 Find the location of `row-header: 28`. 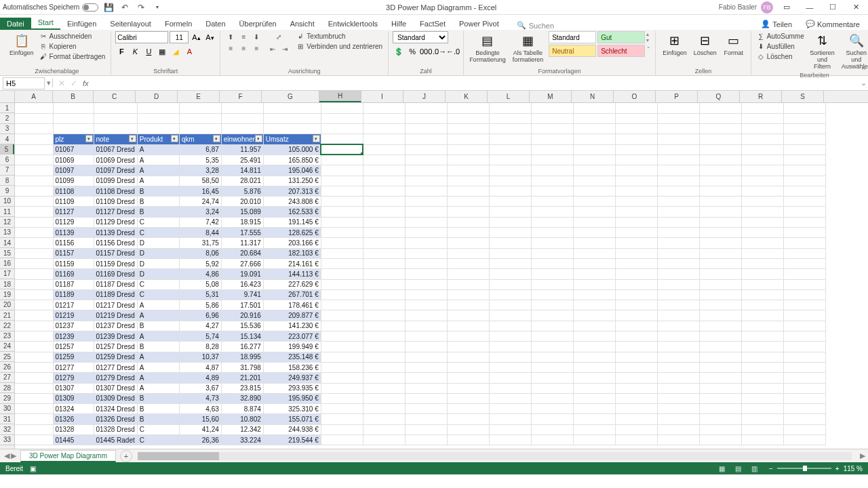

row-header: 28 is located at coordinates (7, 388).